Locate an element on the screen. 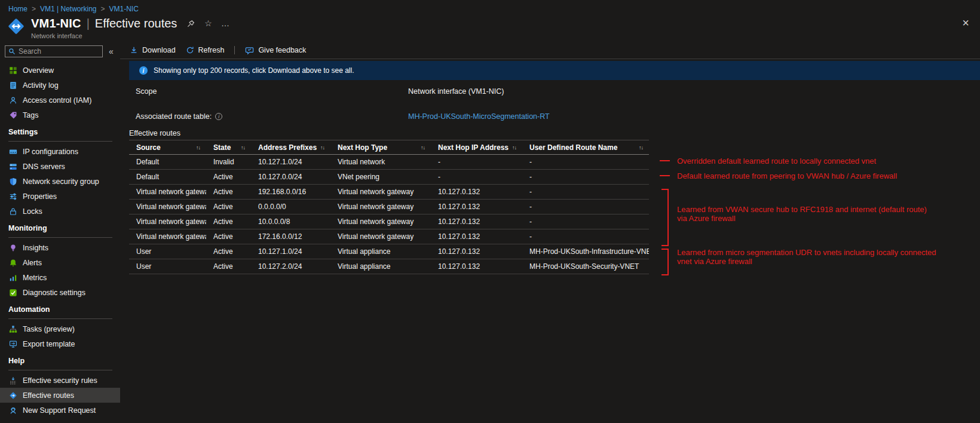  table-row: Virtual network gateway Active 172.16.0.… is located at coordinates (389, 237).